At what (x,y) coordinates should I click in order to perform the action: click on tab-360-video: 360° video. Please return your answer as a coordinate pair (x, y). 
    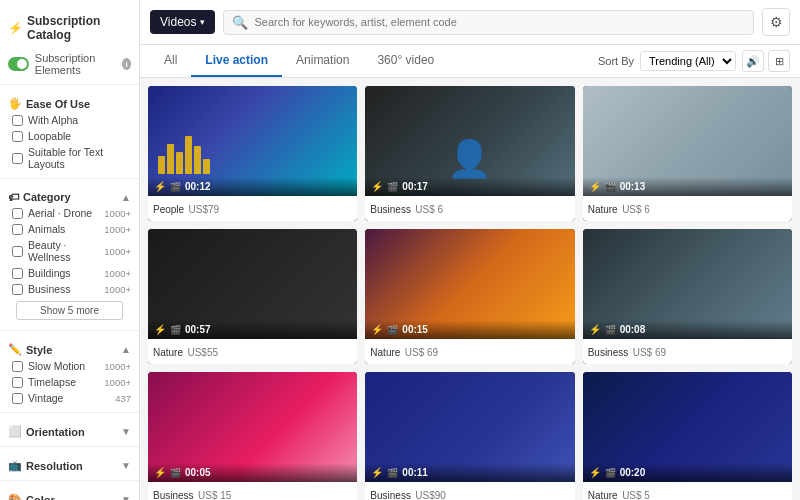
    Looking at the image, I should click on (406, 61).